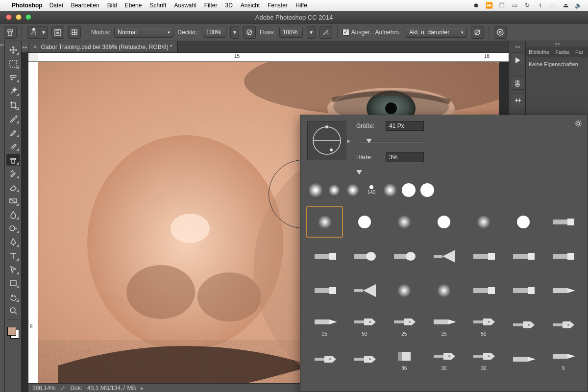 This screenshot has height=392, width=588. What do you see at coordinates (291, 32) in the screenshot?
I see `flow-field: 100%` at bounding box center [291, 32].